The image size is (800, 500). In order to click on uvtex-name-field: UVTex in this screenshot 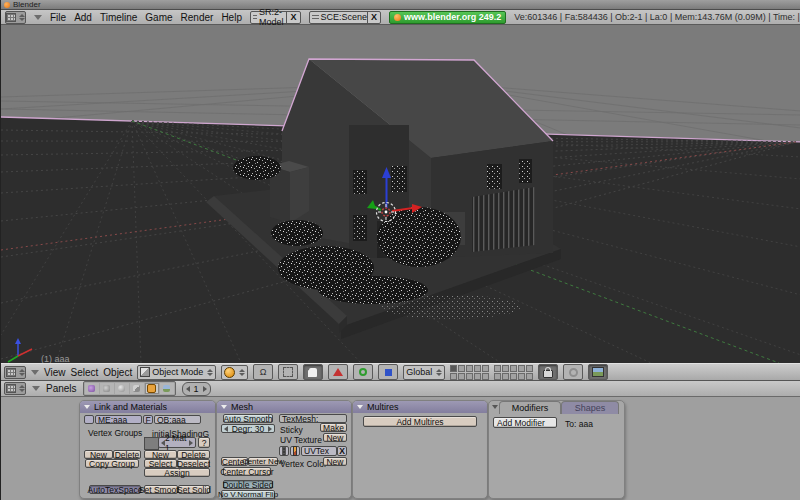, I will do `click(319, 451)`.